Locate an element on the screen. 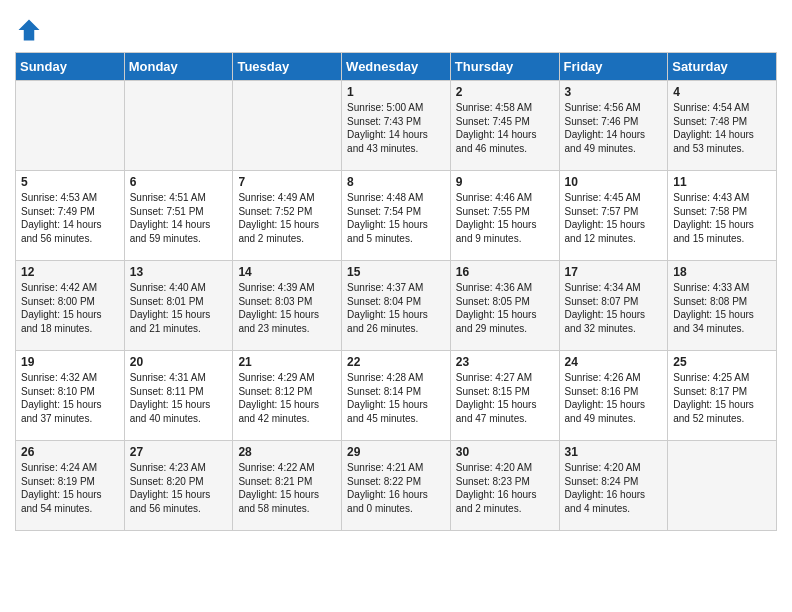 This screenshot has width=792, height=612. day-info: Sunrise: 4:53 AMSunset: 7:49 PMDaylight:… is located at coordinates (70, 218).